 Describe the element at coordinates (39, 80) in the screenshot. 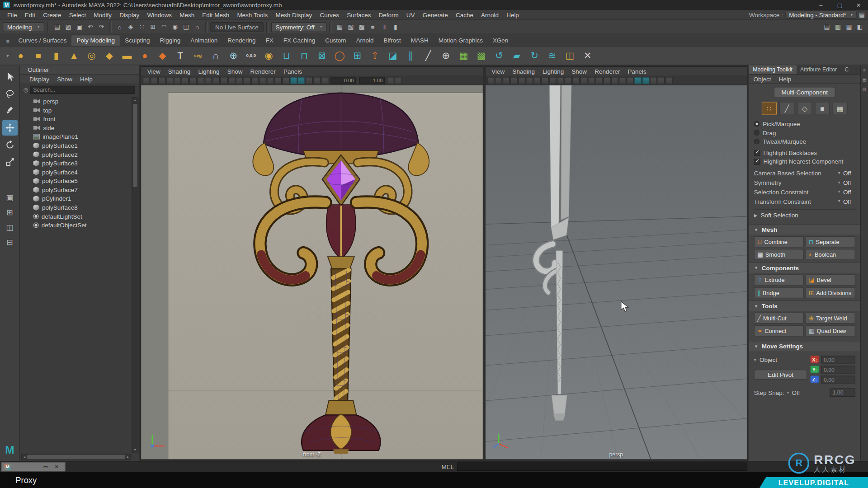

I see `outliner-menu-display: Display` at that location.